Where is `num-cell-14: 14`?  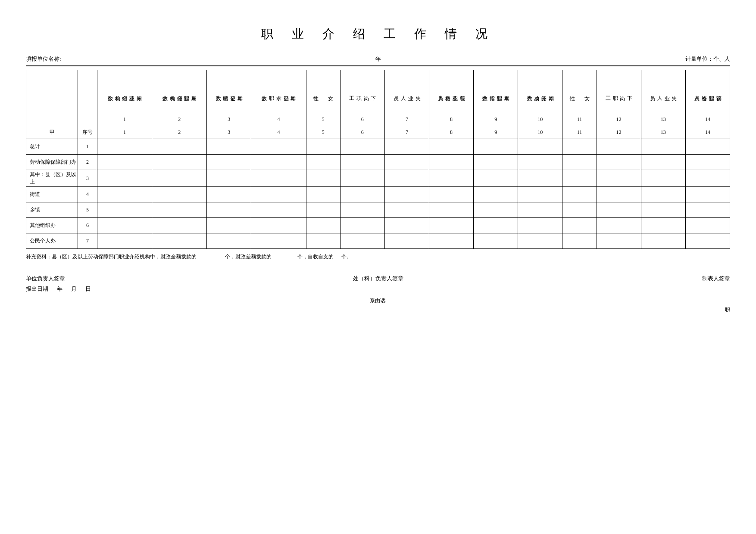
num-cell-14: 14 is located at coordinates (708, 133).